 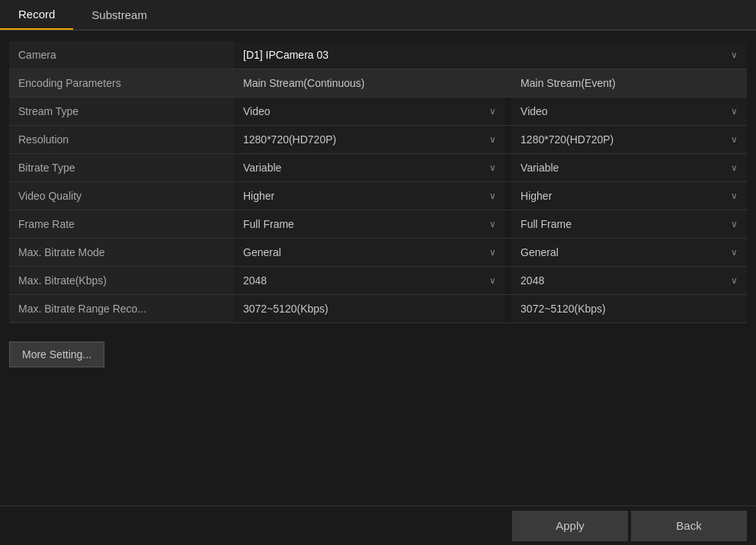 What do you see at coordinates (629, 168) in the screenshot?
I see `bitrate-type-col2-cell: Variable ∨` at bounding box center [629, 168].